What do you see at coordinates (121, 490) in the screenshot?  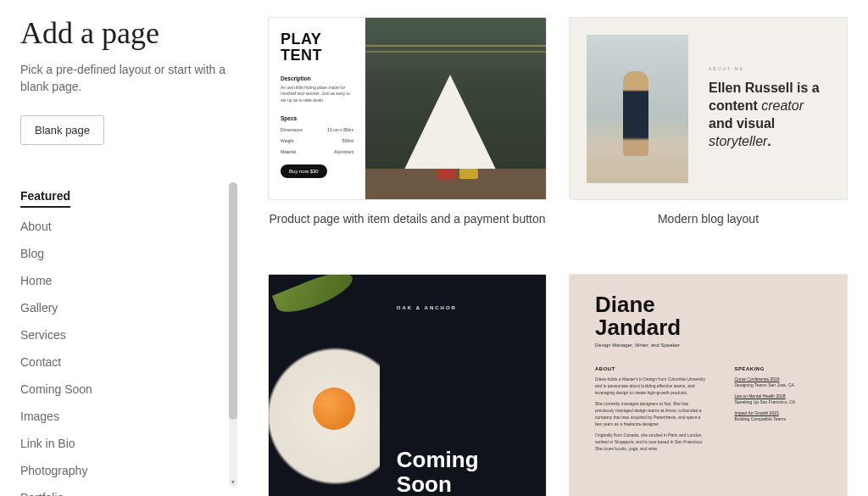 I see `category-portfolio: Portfolio` at bounding box center [121, 490].